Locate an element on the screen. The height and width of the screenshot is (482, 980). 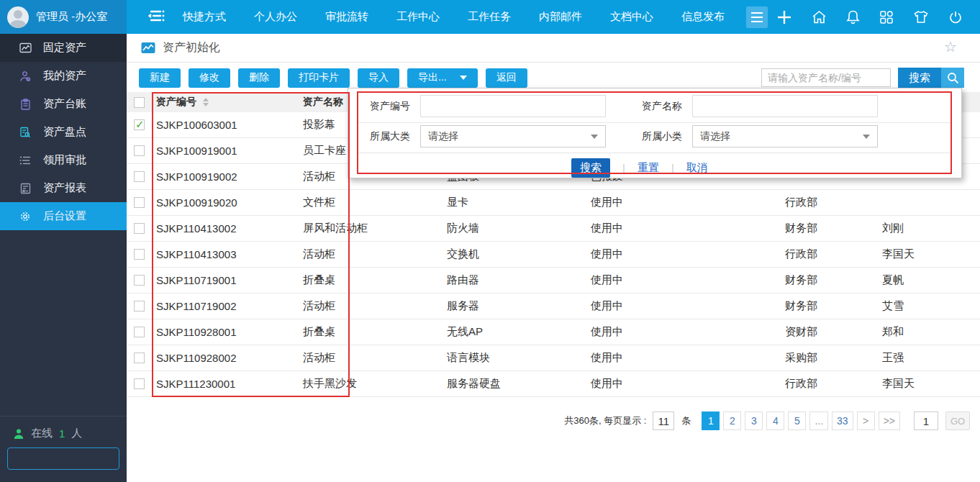
export-dropdown-button: 导出... is located at coordinates (443, 78).